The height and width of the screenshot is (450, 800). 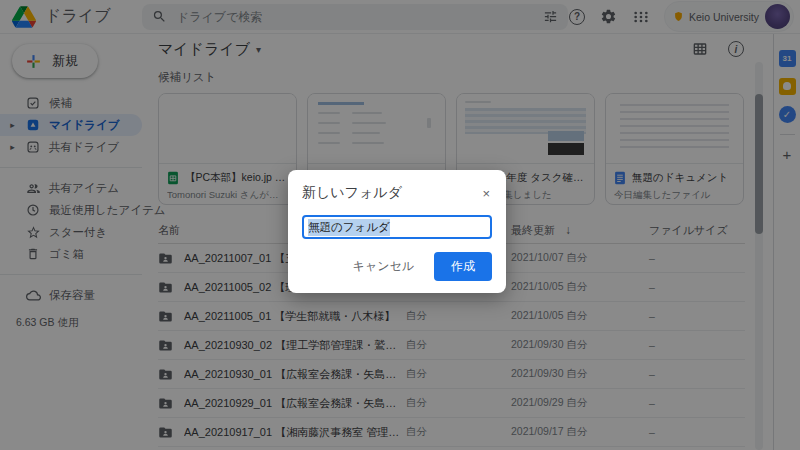 I want to click on folder-name-value: 無題のフォルダ, so click(x=349, y=228).